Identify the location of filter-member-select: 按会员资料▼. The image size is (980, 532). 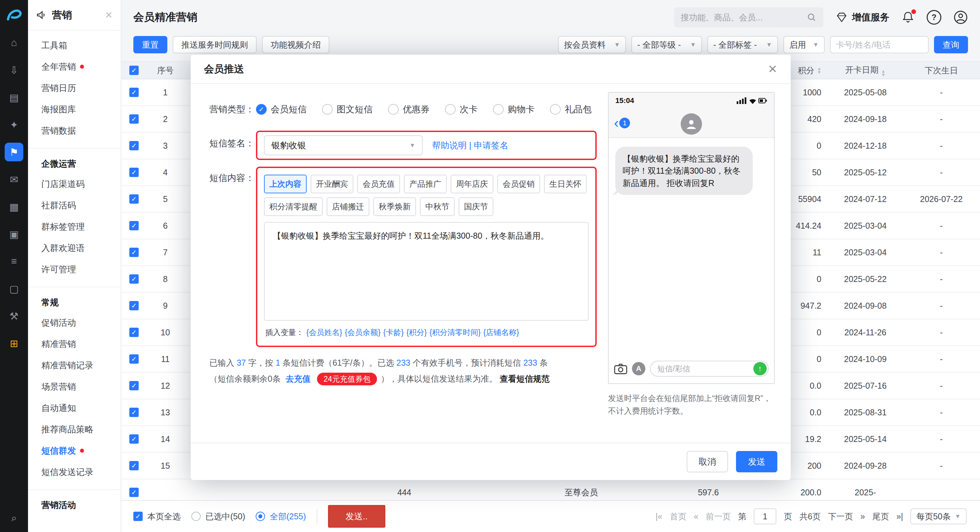
(592, 45).